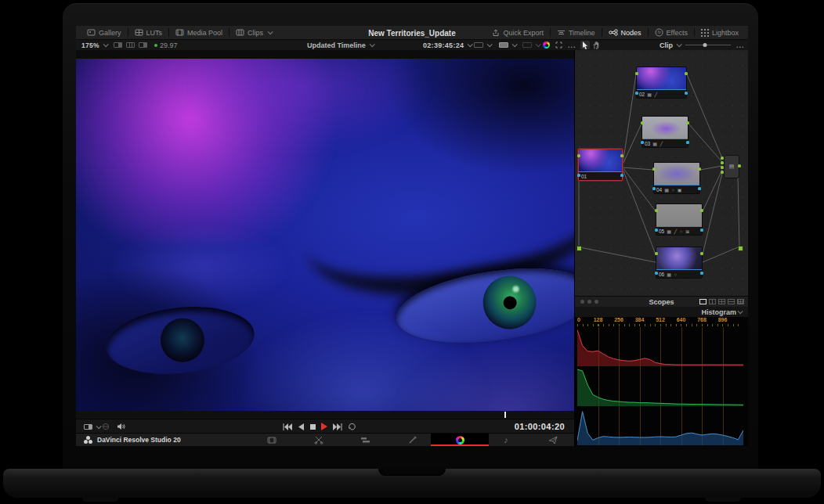  What do you see at coordinates (94, 45) in the screenshot?
I see `viewer-zoom-select: 175%` at bounding box center [94, 45].